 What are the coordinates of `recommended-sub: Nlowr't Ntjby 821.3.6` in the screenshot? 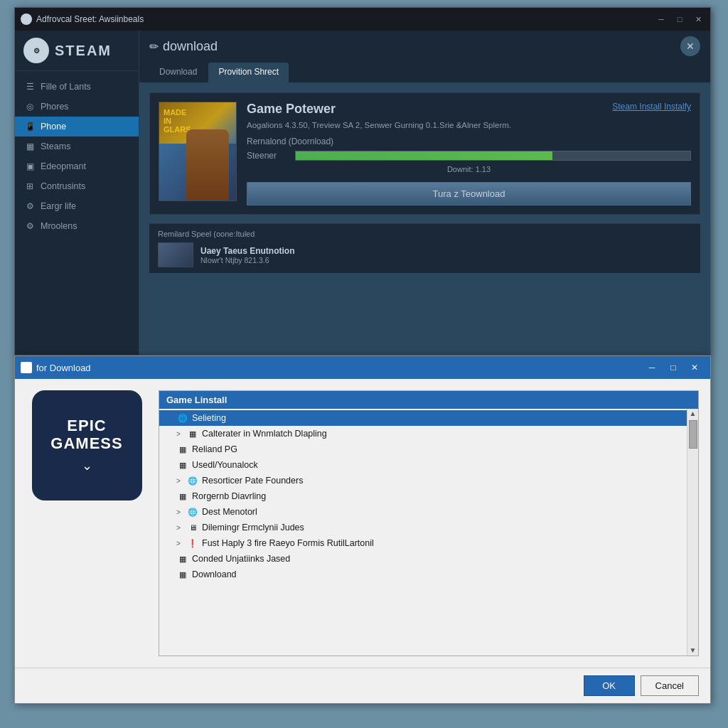 It's located at (247, 260).